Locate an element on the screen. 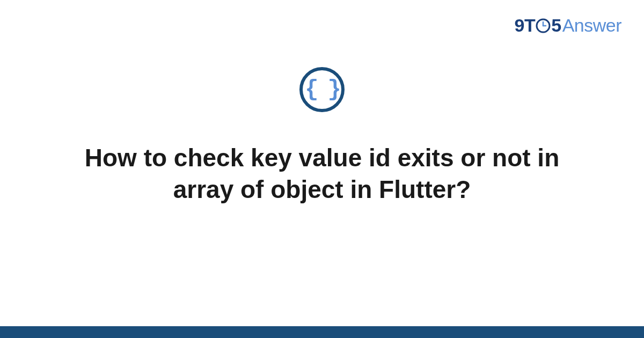  brand-text-answer: Answer is located at coordinates (592, 26).